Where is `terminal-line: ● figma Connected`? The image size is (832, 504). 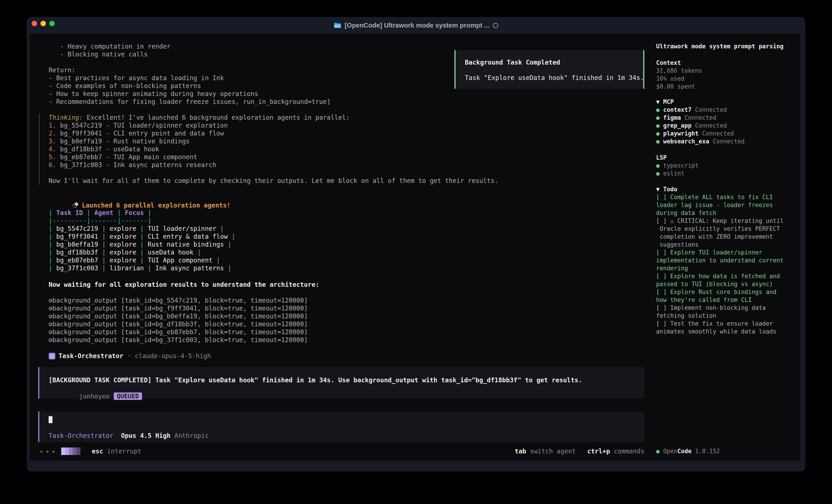
terminal-line: ● figma Connected is located at coordinates (700, 118).